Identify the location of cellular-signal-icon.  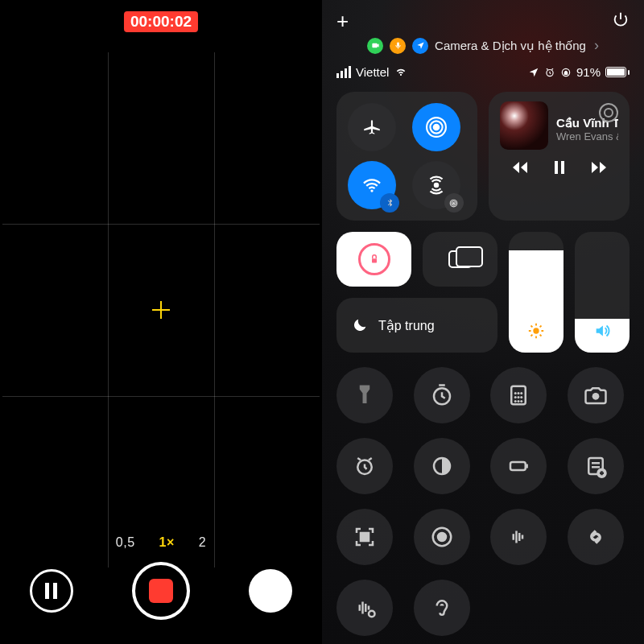
(344, 72).